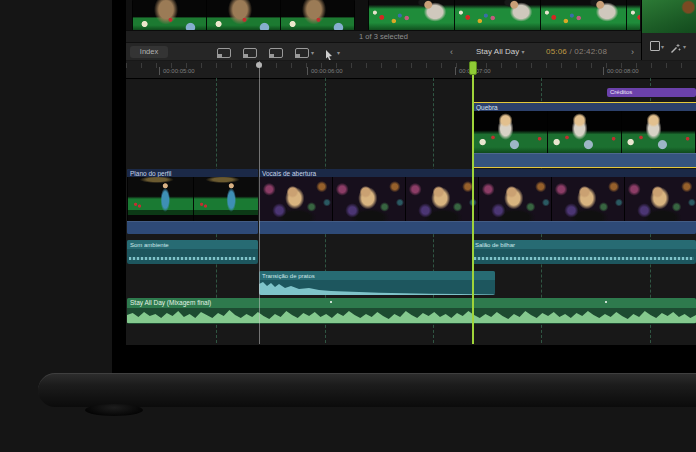  What do you see at coordinates (684, 46) in the screenshot?
I see `enhancements-chevron-icon: ▾` at bounding box center [684, 46].